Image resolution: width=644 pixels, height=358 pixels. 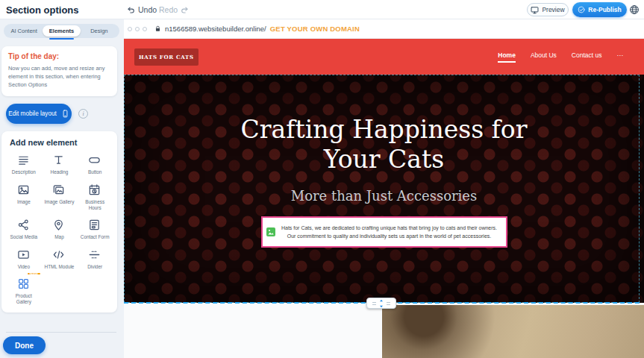 What do you see at coordinates (61, 31) in the screenshot?
I see `sidebar-tabs: AI ContentElementsDesign` at bounding box center [61, 31].